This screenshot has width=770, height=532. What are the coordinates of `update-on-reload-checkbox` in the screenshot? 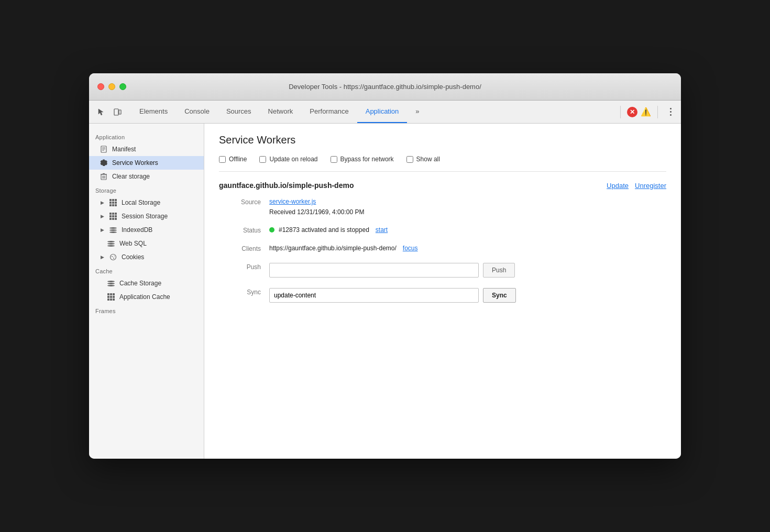 It's located at (263, 159).